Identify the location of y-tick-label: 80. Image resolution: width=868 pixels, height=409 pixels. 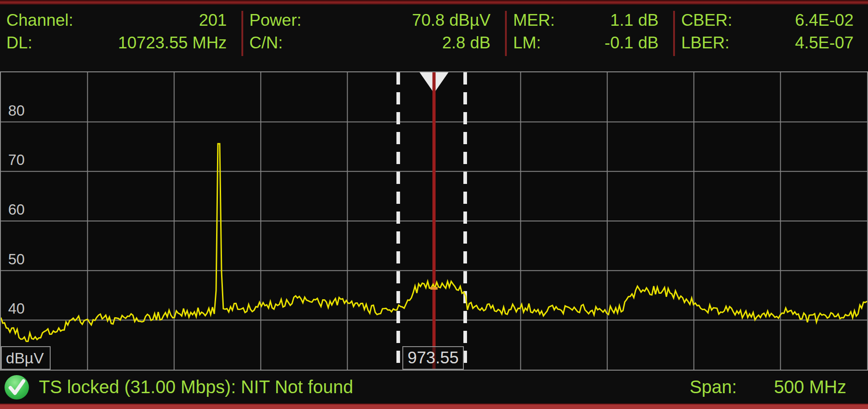
(16, 111).